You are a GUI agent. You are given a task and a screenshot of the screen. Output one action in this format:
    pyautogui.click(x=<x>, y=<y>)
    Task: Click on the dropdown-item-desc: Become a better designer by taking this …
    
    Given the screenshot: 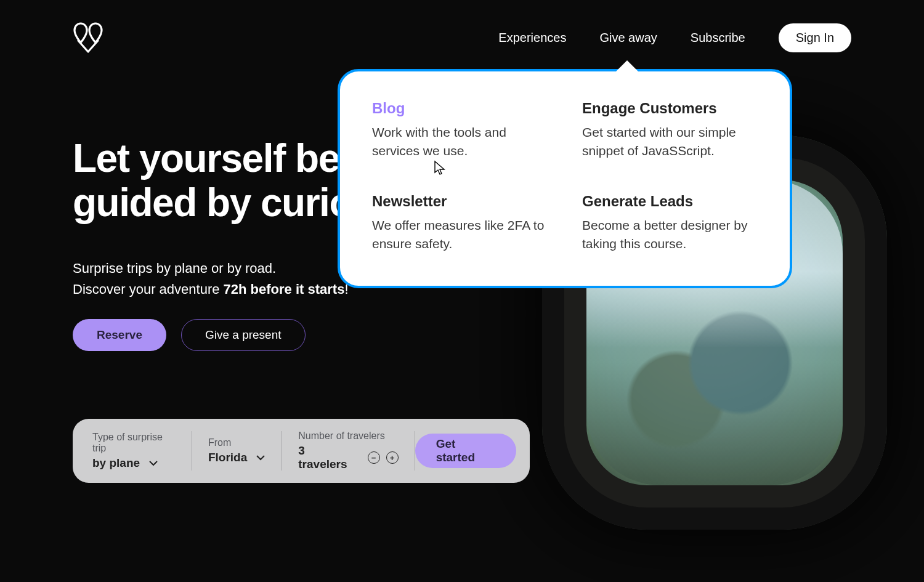 What is the action you would take?
    pyautogui.click(x=670, y=235)
    